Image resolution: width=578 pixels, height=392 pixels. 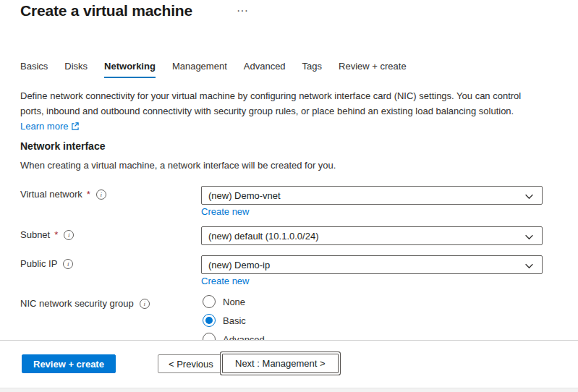 I want to click on learn-more-label: Learn more, so click(x=44, y=126).